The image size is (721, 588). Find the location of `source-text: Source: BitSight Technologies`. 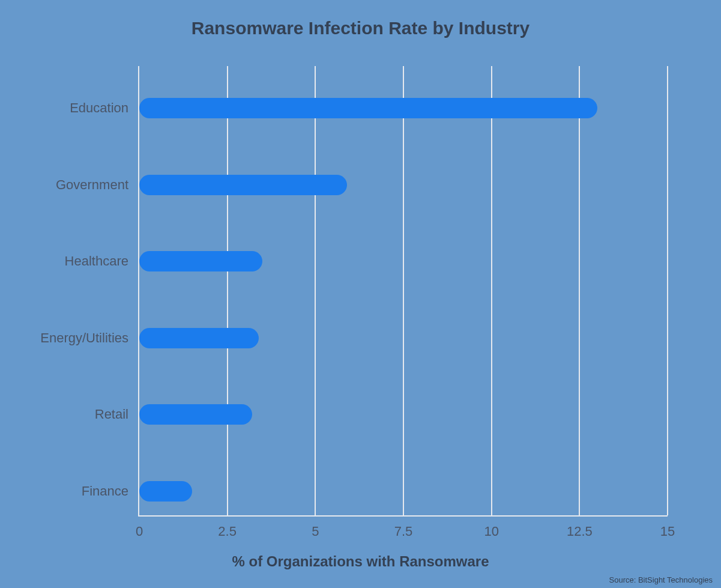

source-text: Source: BitSight Technologies is located at coordinates (661, 580).